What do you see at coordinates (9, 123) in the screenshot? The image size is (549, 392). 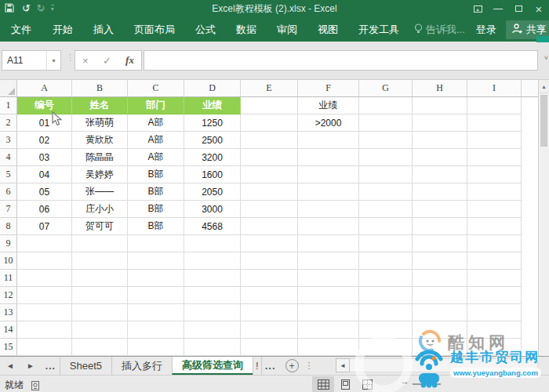 I see `row-header-2: 2` at bounding box center [9, 123].